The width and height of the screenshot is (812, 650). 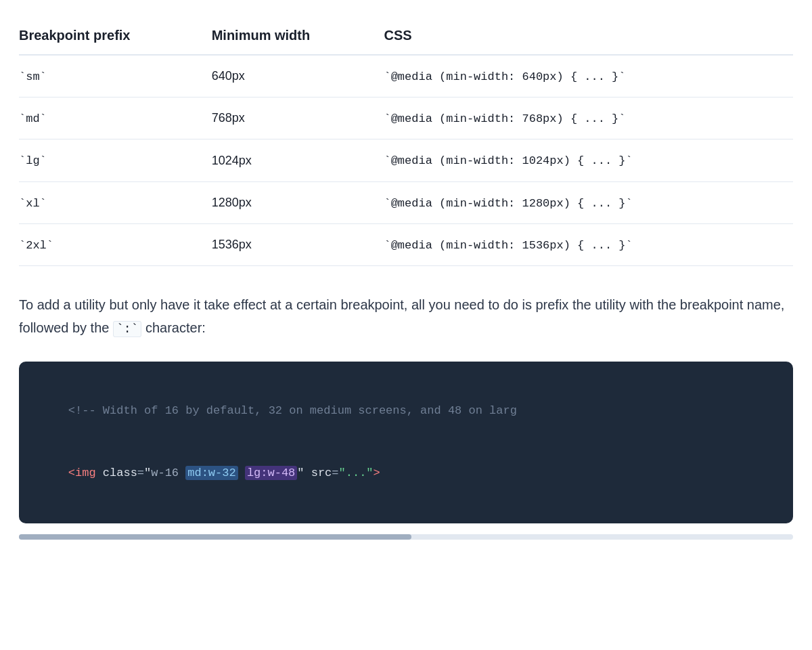 What do you see at coordinates (215, 537) in the screenshot?
I see `scrollbar-thumb` at bounding box center [215, 537].